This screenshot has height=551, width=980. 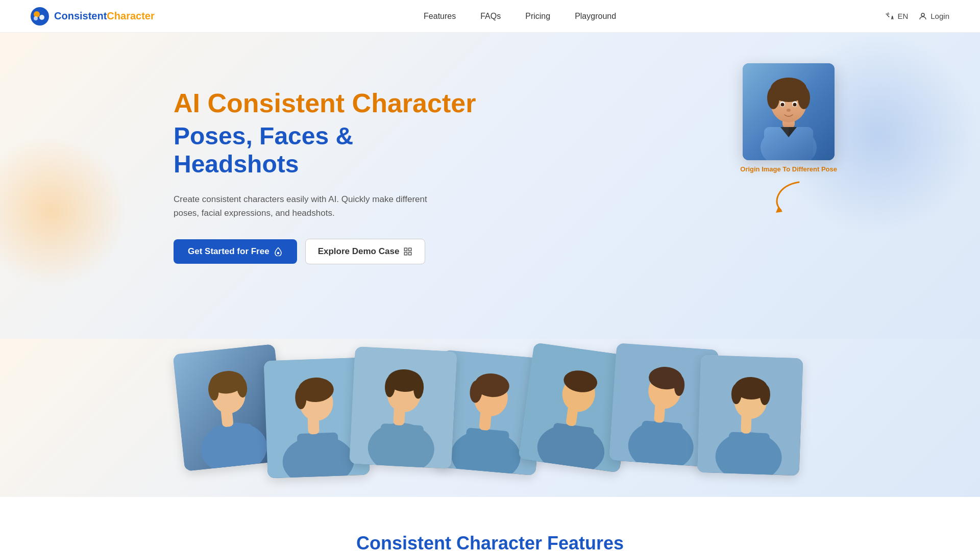 What do you see at coordinates (490, 16) in the screenshot?
I see `navbar: ConsistentCharacter Features FAQs Pricin…` at bounding box center [490, 16].